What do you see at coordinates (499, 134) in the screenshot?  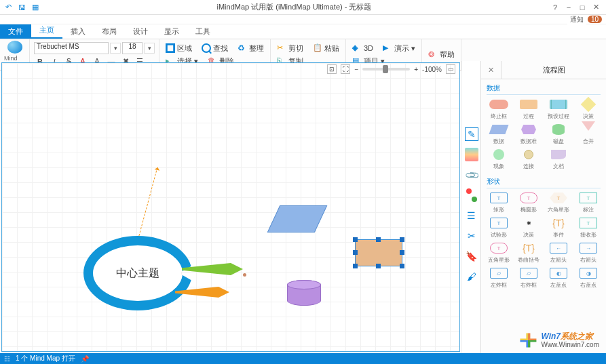 I see `shape-数据: 数据` at bounding box center [499, 134].